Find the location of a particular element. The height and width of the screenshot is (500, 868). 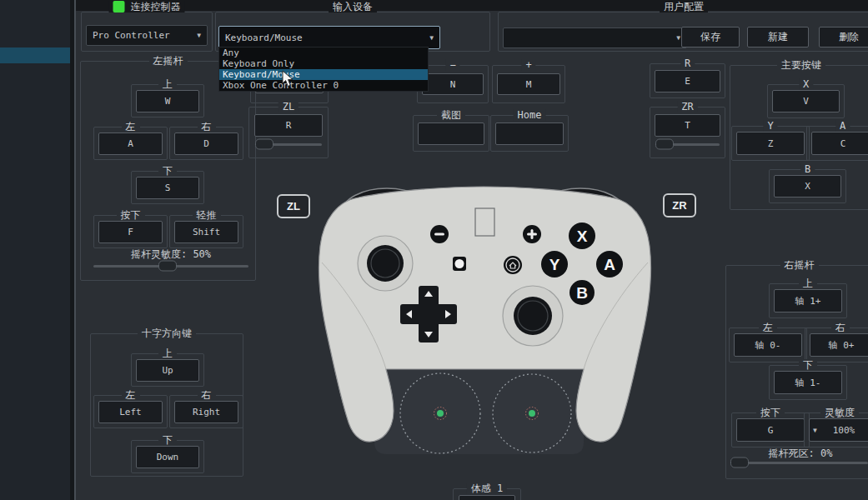

minus-button: N is located at coordinates (453, 84).